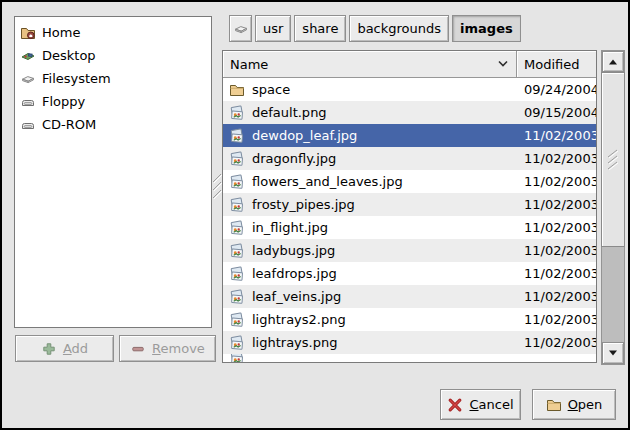 The height and width of the screenshot is (430, 630). Describe the element at coordinates (556, 90) in the screenshot. I see `file-modified: 09/24/2004` at that location.